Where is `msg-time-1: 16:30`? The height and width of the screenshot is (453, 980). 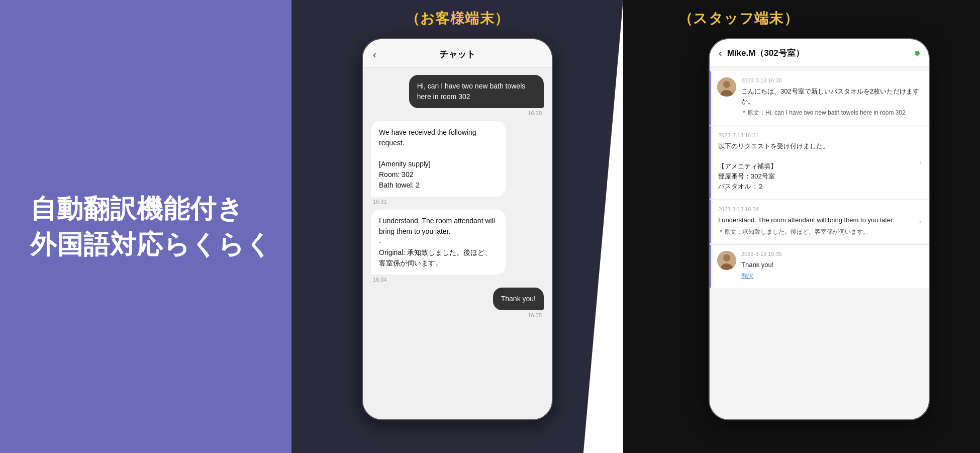 msg-time-1: 16:30 is located at coordinates (535, 113).